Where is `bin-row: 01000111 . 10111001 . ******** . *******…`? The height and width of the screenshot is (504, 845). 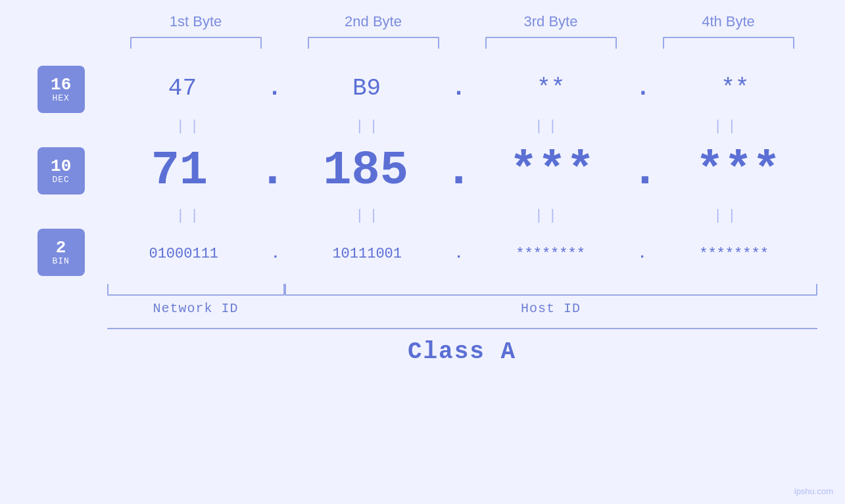 bin-row: 01000111 . 10111001 . ******** . *******… is located at coordinates (459, 254).